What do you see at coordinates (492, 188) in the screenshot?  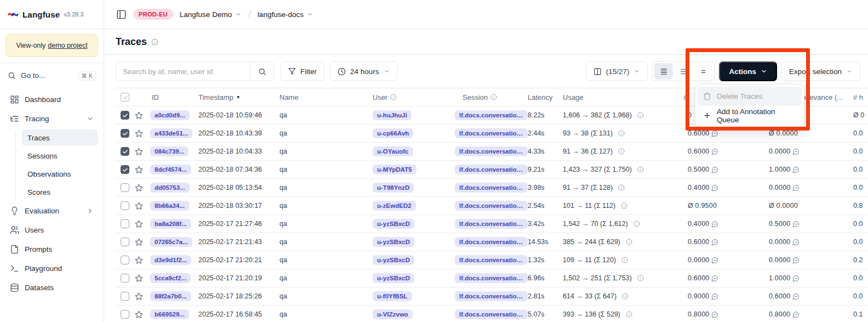 I see `table-row: dd05753... 2025-02-18 05:13:54 qa u-T98Y…` at bounding box center [492, 188].